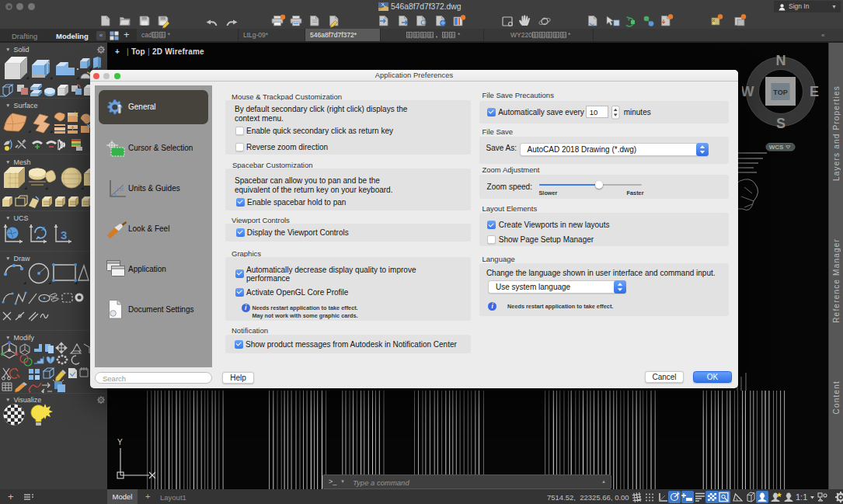 The height and width of the screenshot is (504, 843). Describe the element at coordinates (64, 235) in the screenshot. I see `svg-text: 3` at that location.